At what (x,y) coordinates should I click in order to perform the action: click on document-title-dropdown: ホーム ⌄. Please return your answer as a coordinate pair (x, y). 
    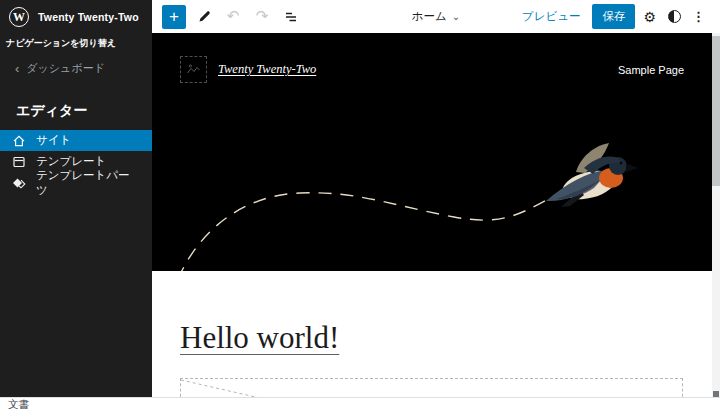
    Looking at the image, I should click on (436, 16).